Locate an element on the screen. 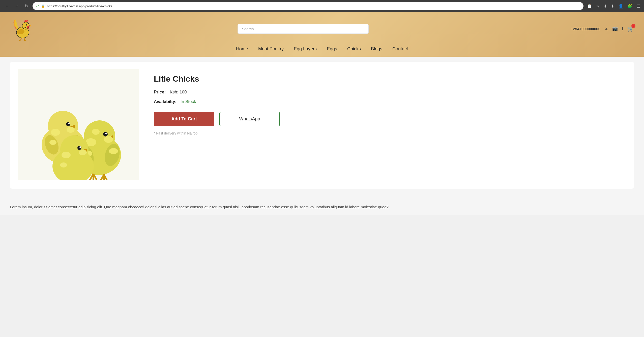 The height and width of the screenshot is (337, 644). nav-meat-poultry: Meat Poultry is located at coordinates (271, 49).